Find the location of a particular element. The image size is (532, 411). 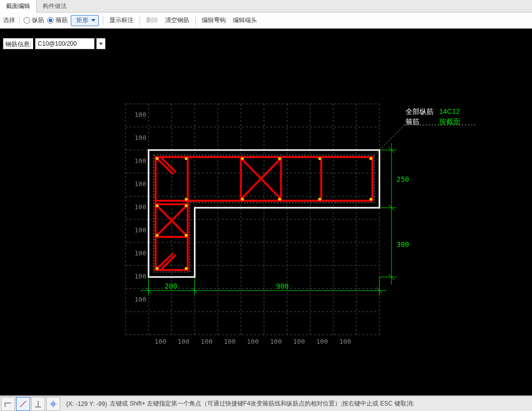

rebar-info-label: 钢筋信息: is located at coordinates (18, 44).